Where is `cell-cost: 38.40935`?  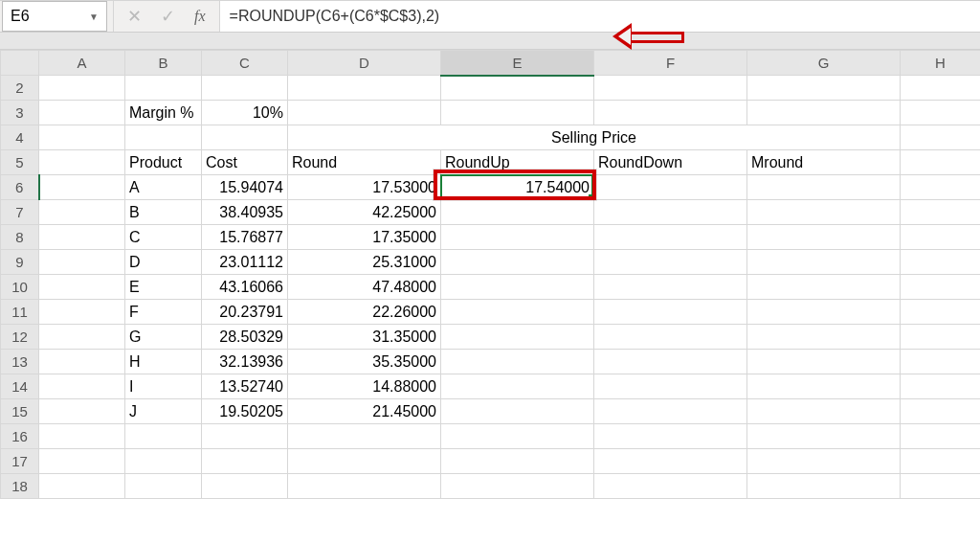
cell-cost: 38.40935 is located at coordinates (245, 213).